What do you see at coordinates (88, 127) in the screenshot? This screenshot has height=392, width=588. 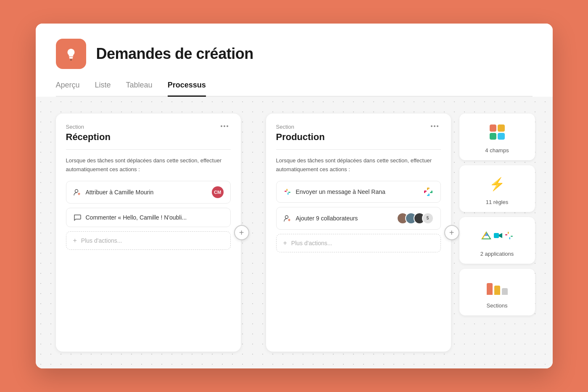 I see `section-reception-label: Section` at bounding box center [88, 127].